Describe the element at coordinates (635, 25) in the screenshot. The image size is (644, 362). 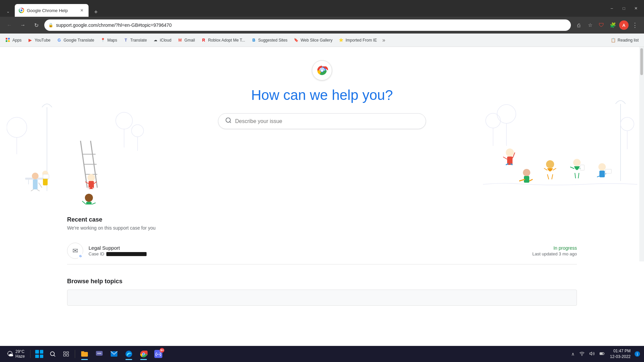
I see `menu-button: ⋮` at that location.